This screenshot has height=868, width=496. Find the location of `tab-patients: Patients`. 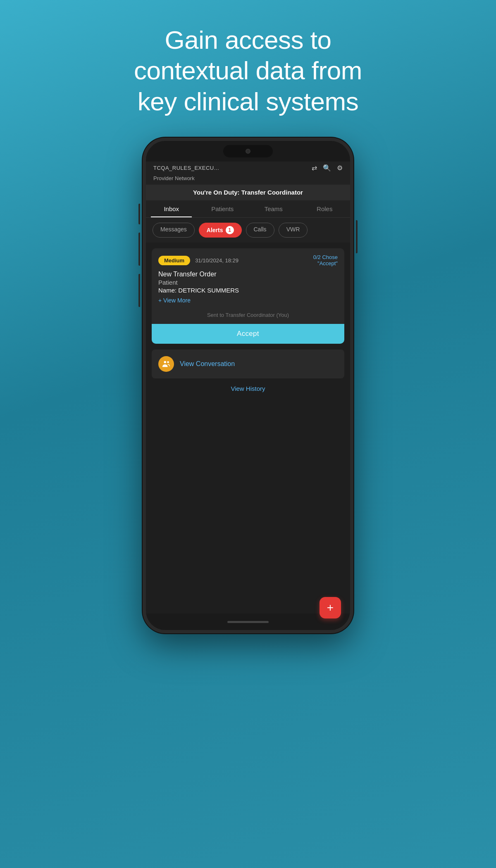

tab-patients: Patients is located at coordinates (223, 209).